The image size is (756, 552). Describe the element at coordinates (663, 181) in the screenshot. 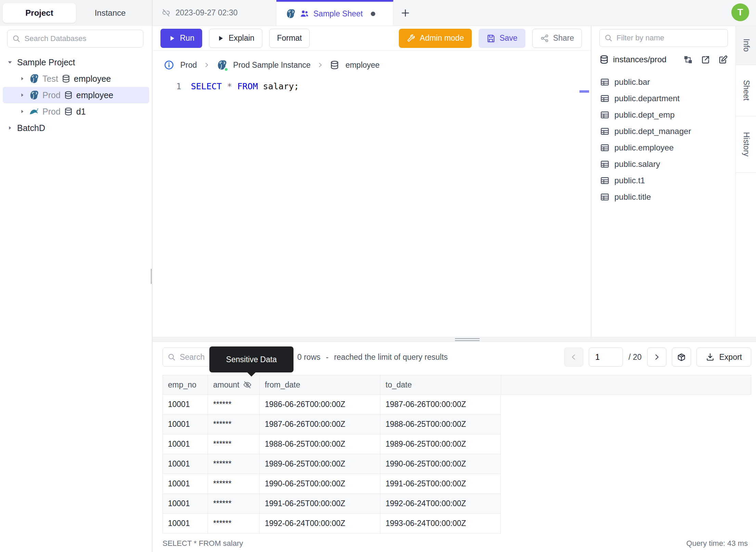

I see `table-item: public.t1` at that location.